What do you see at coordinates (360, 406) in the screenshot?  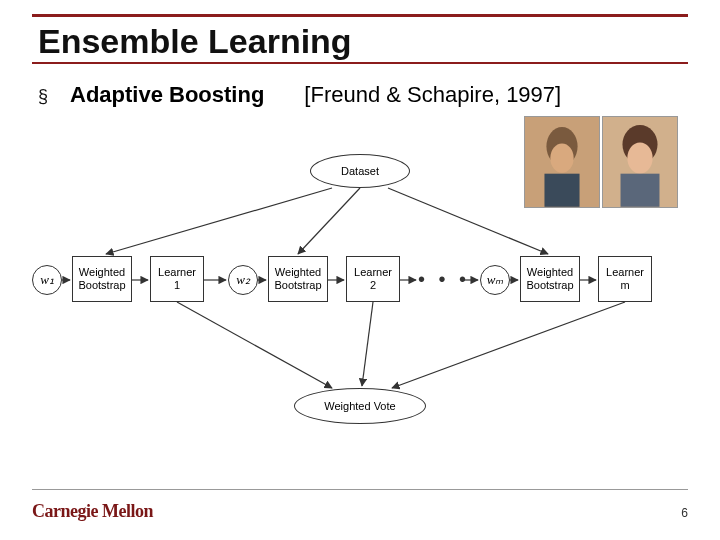 I see `node-weighted-vote: Weighted Vote` at bounding box center [360, 406].